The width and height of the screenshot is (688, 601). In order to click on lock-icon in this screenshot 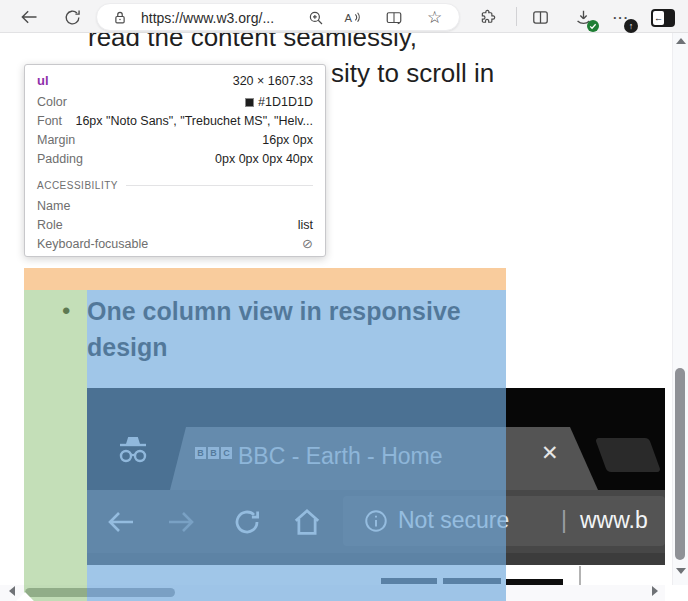, I will do `click(120, 20)`.